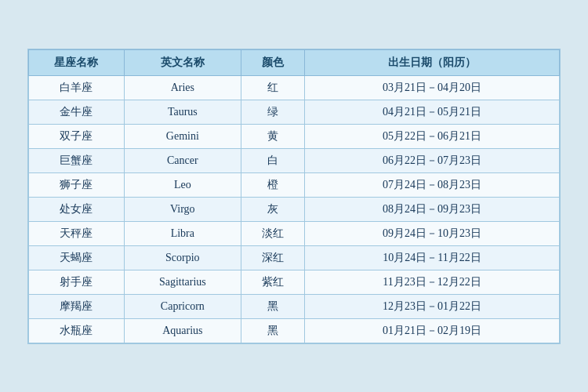  What do you see at coordinates (433, 306) in the screenshot?
I see `cell-date: 12月23日－01月22日` at bounding box center [433, 306].